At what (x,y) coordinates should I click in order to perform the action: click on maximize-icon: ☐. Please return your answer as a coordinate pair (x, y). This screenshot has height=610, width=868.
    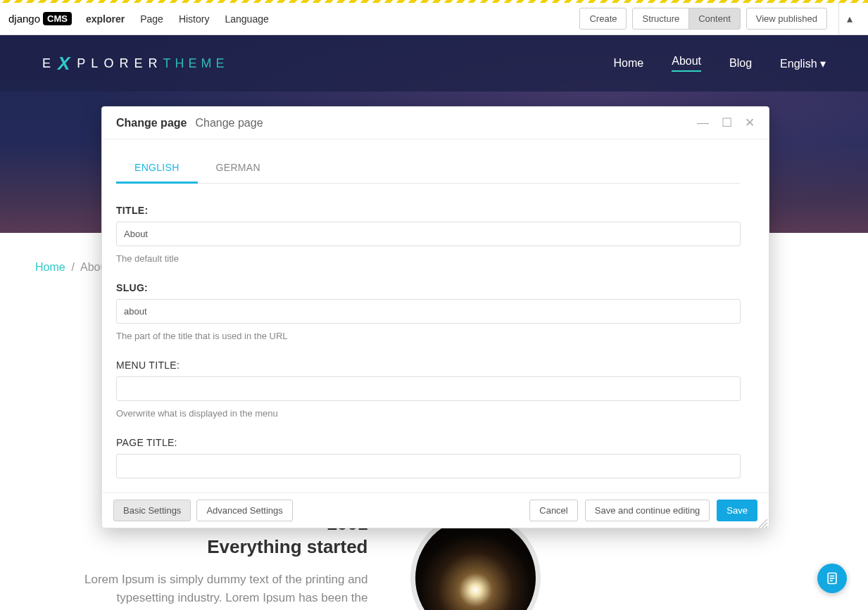
    Looking at the image, I should click on (727, 122).